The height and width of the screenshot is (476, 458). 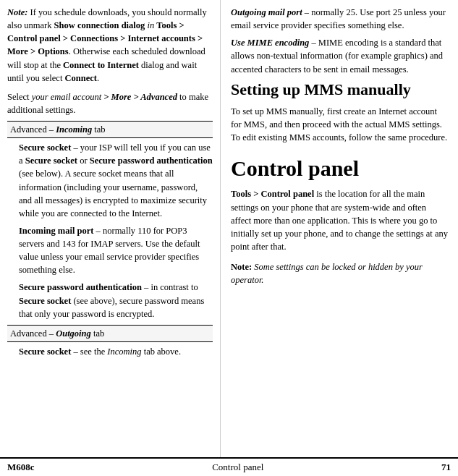 What do you see at coordinates (98, 129) in the screenshot?
I see `adv-inc-header-end: tab` at bounding box center [98, 129].